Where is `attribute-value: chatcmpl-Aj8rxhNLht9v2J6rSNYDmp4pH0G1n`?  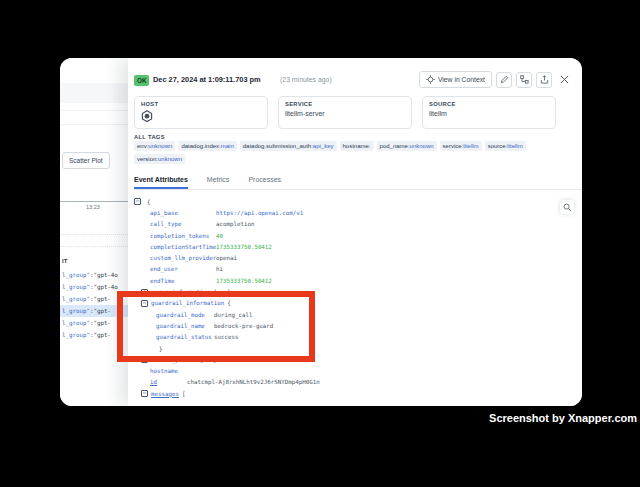
attribute-value: chatcmpl-Aj8rxhNLht9v2J6rSNYDmp4pH0G1n is located at coordinates (254, 382).